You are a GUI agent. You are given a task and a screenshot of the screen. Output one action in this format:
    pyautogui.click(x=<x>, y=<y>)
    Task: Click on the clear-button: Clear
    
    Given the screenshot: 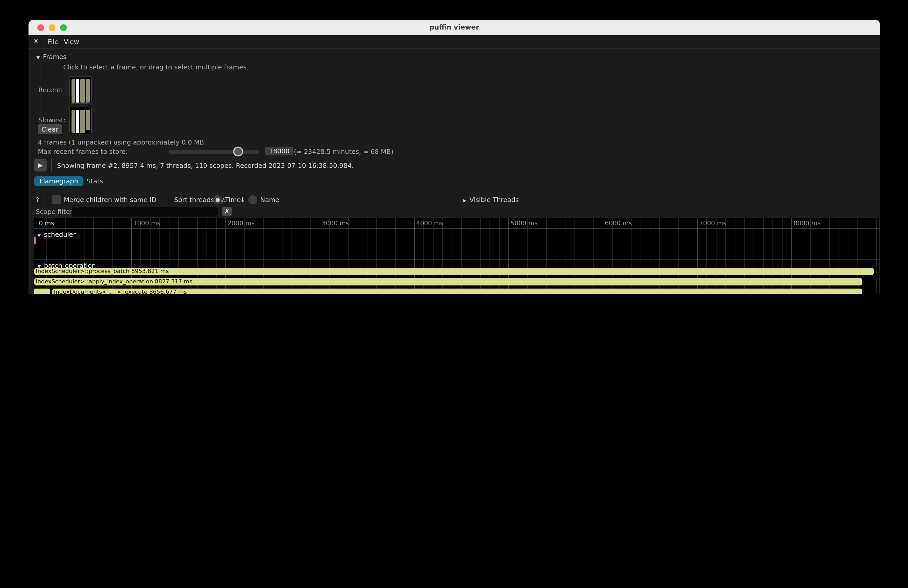 What is the action you would take?
    pyautogui.click(x=50, y=129)
    